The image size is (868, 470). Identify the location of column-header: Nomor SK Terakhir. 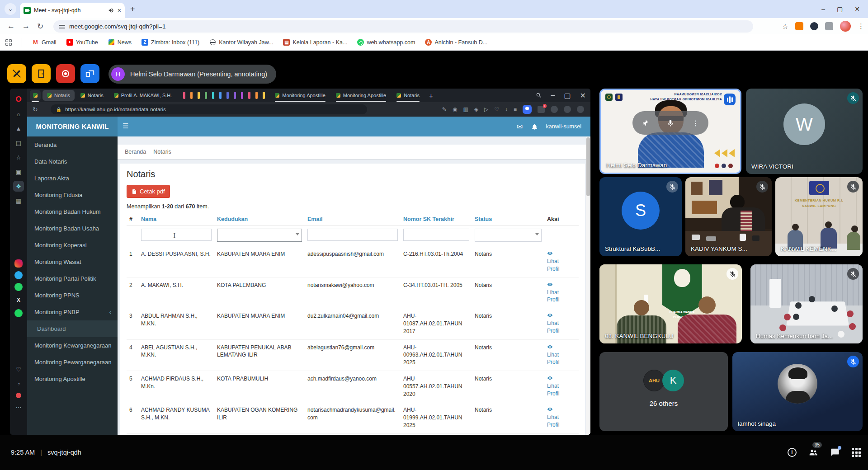
(436, 220).